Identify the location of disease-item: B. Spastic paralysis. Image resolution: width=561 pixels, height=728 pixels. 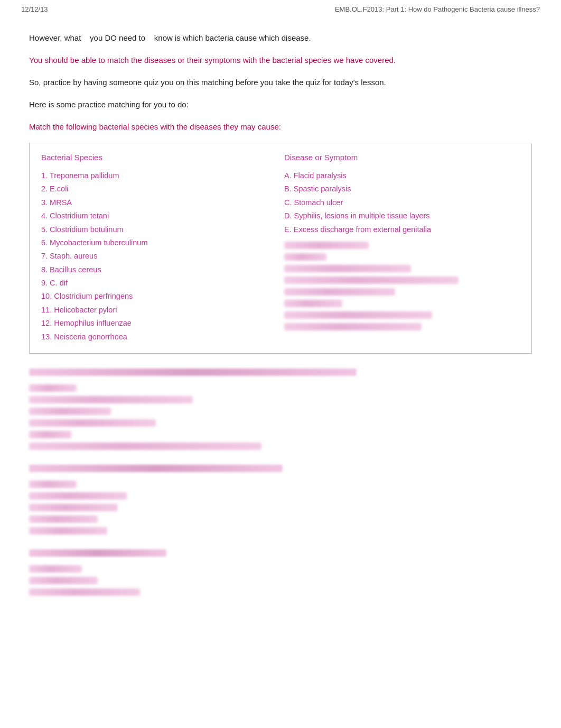
(402, 189).